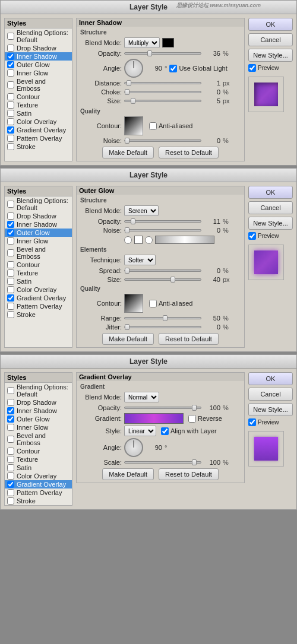  What do you see at coordinates (271, 410) in the screenshot?
I see `new-style-button-3: New Style...` at bounding box center [271, 410].